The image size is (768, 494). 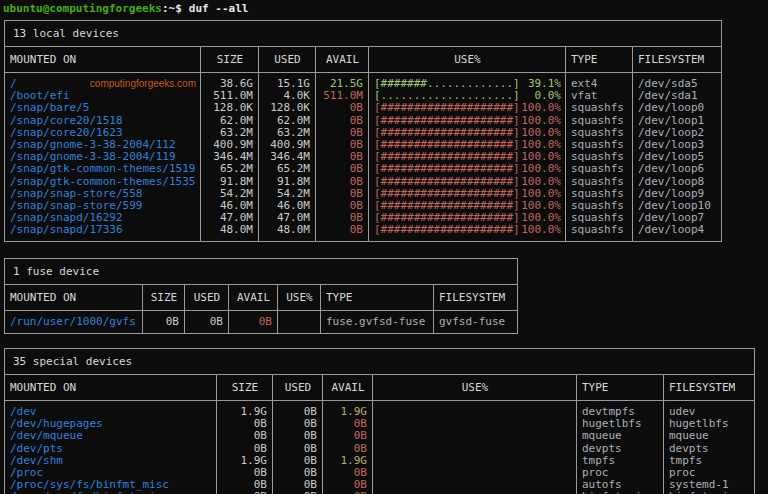 I want to click on cell-used: 47.0M, so click(x=288, y=218).